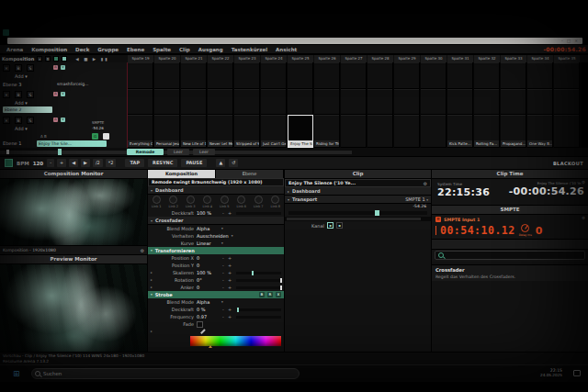  What do you see at coordinates (270, 295) in the screenshot?
I see `bypass-button-r: R` at bounding box center [270, 295].